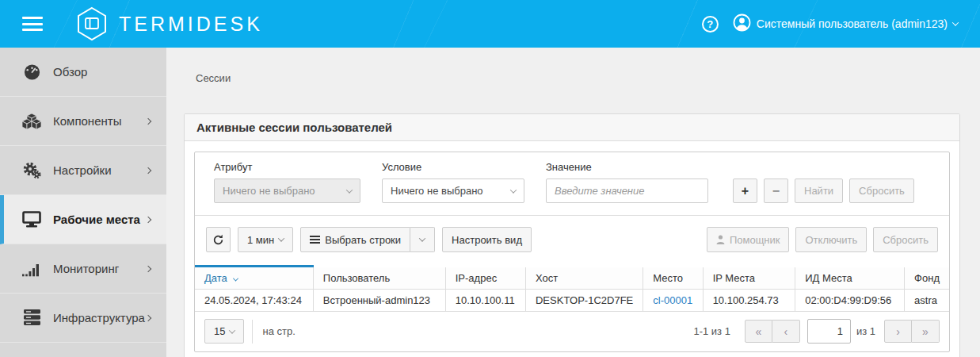 This screenshot has width=980, height=357. What do you see at coordinates (584, 301) in the screenshot?
I see `cell-host: DESKTOP-1C2D7FE` at bounding box center [584, 301].